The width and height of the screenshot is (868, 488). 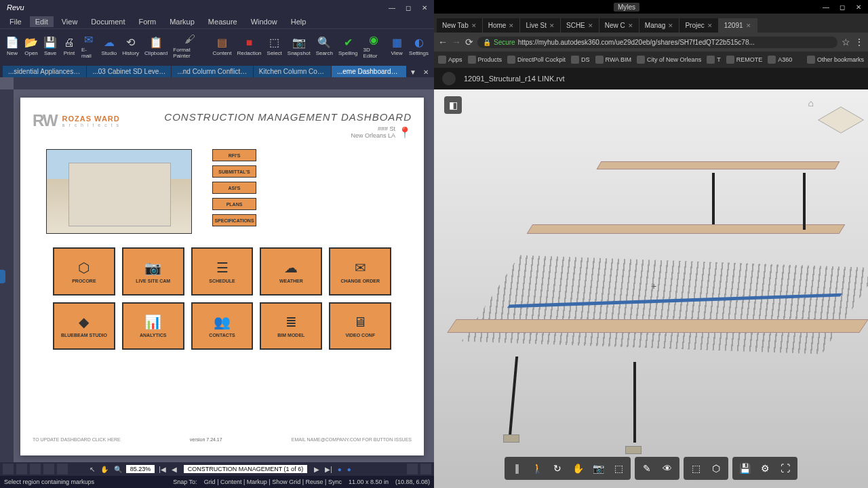 What do you see at coordinates (658, 42) in the screenshot?
I see `url-field: 🔒 Secure https://myhub.autodesk360.com/u…` at bounding box center [658, 42].